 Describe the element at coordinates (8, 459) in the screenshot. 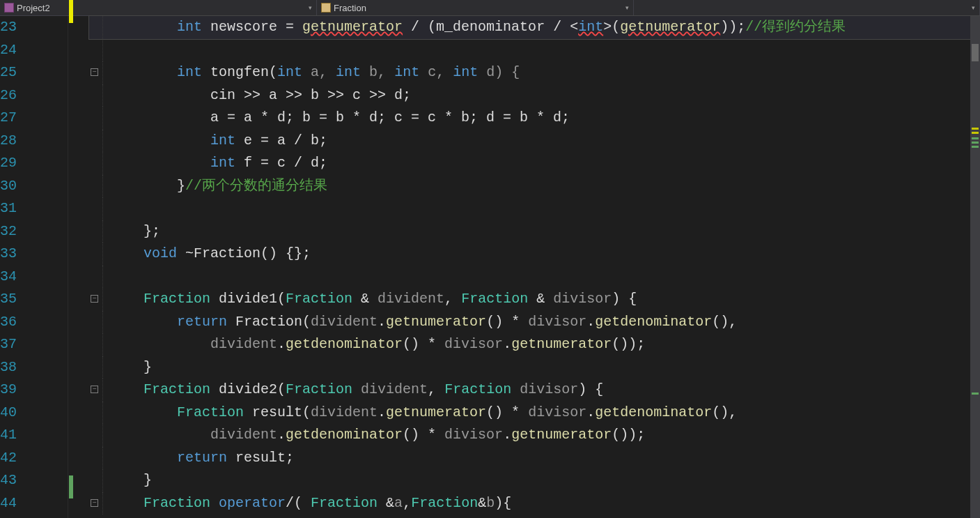

I see `line-number: 42` at that location.